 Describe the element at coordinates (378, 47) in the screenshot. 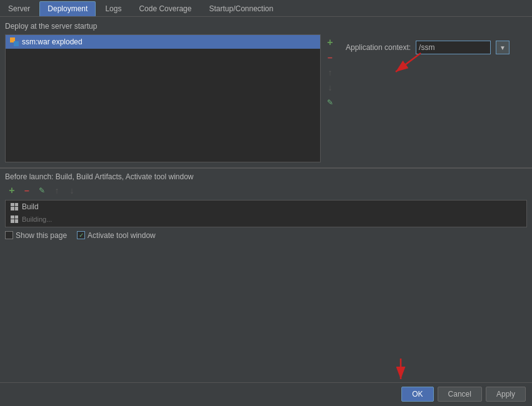

I see `context-label: Application context:` at that location.